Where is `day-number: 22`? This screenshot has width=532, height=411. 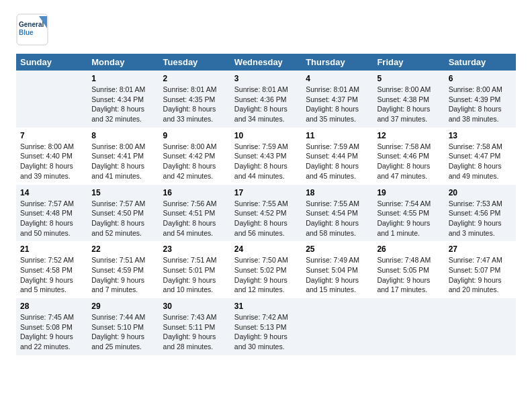 day-number: 22 is located at coordinates (123, 249).